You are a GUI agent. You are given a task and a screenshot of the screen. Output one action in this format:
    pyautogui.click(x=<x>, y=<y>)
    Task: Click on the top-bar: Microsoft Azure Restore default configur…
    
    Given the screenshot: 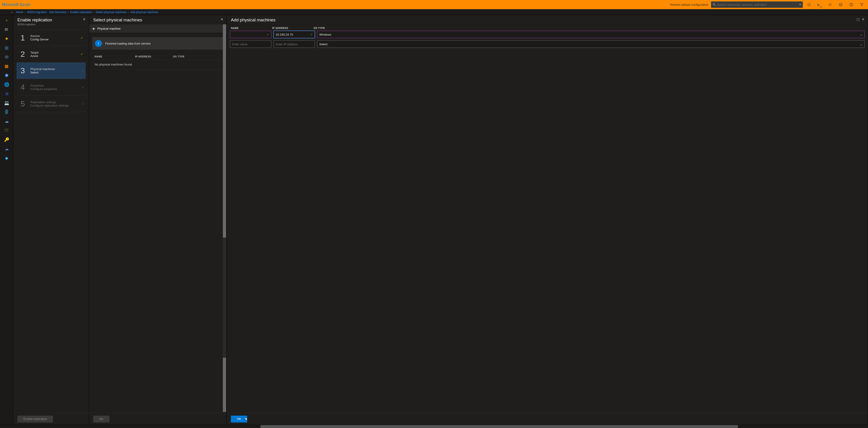 What is the action you would take?
    pyautogui.click(x=434, y=5)
    